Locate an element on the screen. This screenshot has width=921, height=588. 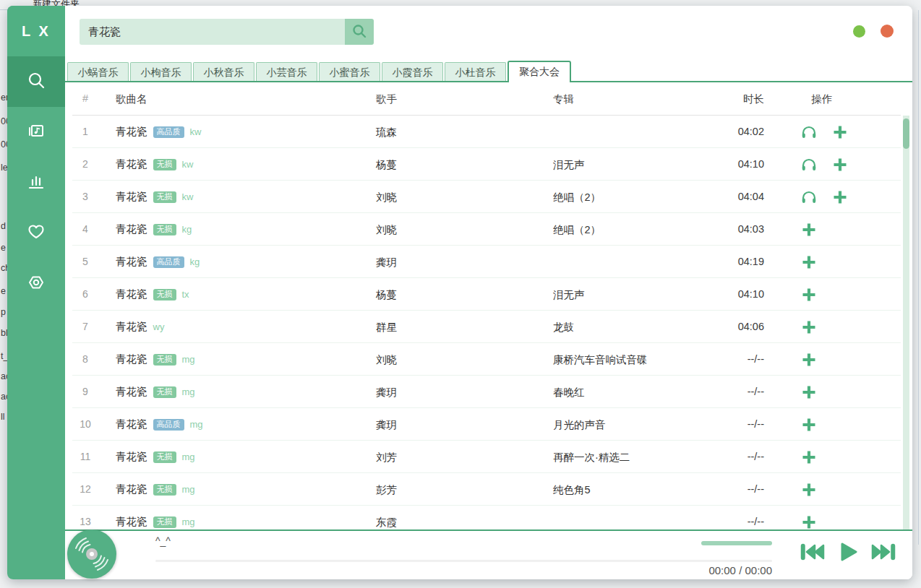
search-button is located at coordinates (359, 32).